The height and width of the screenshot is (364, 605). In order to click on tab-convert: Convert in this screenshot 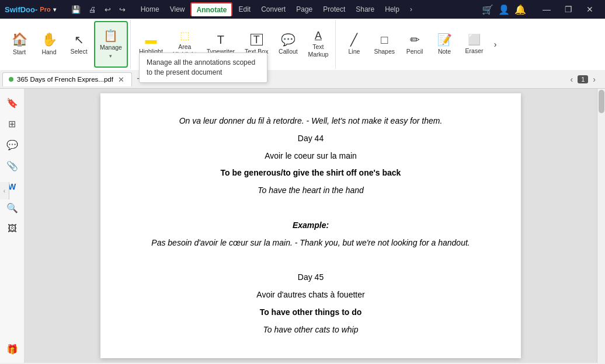, I will do `click(273, 9)`.